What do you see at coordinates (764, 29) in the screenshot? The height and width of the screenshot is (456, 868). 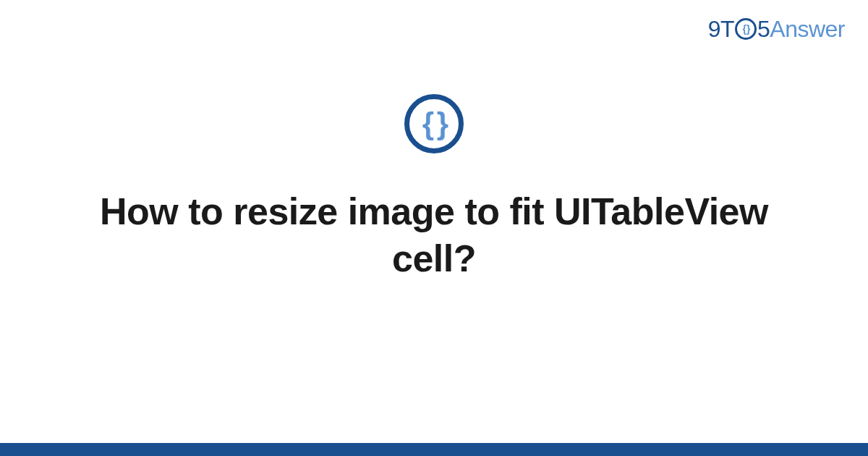 I see `logo-text-5: 5` at bounding box center [764, 29].